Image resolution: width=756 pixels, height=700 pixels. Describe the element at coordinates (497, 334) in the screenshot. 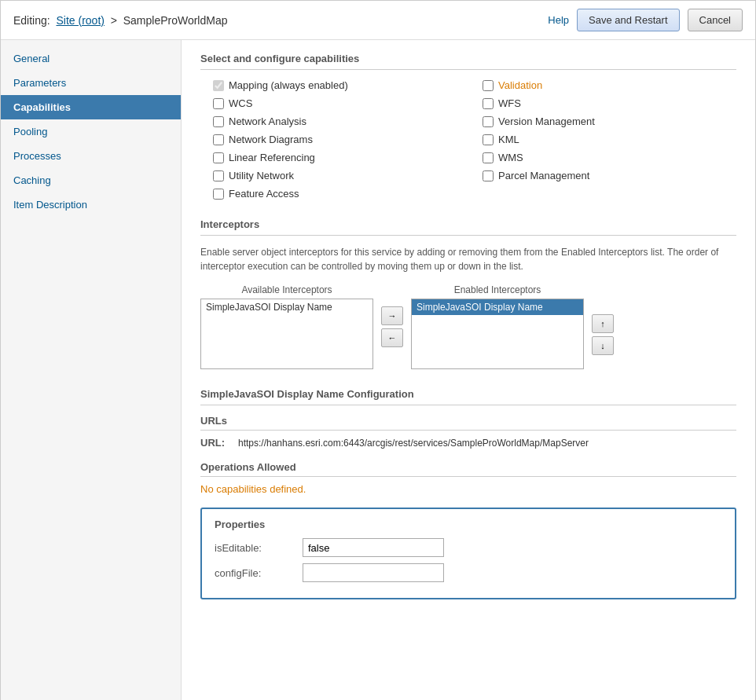

I see `enabled-interceptors-list: SimpleJavaSOI Display Name` at that location.